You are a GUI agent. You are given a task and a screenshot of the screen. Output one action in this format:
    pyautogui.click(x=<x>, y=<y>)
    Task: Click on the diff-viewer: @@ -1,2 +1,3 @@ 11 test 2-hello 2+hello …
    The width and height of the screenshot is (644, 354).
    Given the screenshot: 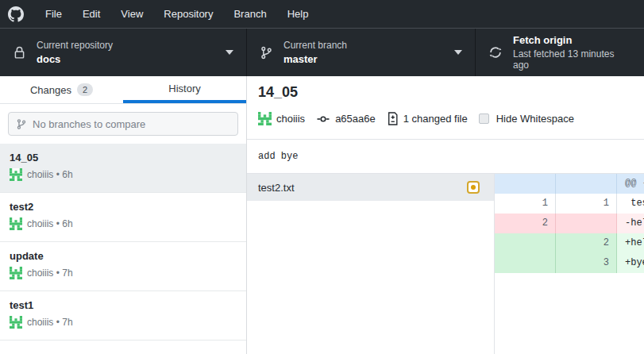 What is the action you would take?
    pyautogui.click(x=569, y=264)
    